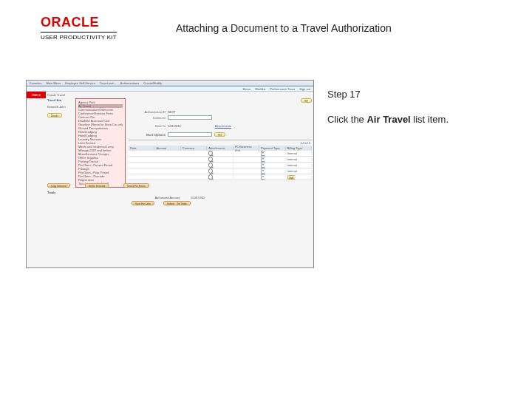 The height and width of the screenshot is (399, 532). I want to click on breadcrumb: Favorites Main Menu Employee Self-Servic…, so click(170, 83).